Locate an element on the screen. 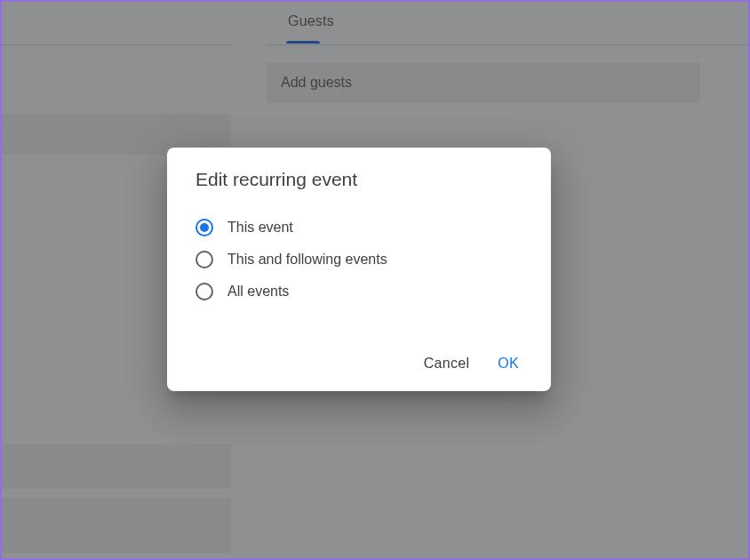 The height and width of the screenshot is (560, 750). radio-all-events: All events is located at coordinates (363, 292).